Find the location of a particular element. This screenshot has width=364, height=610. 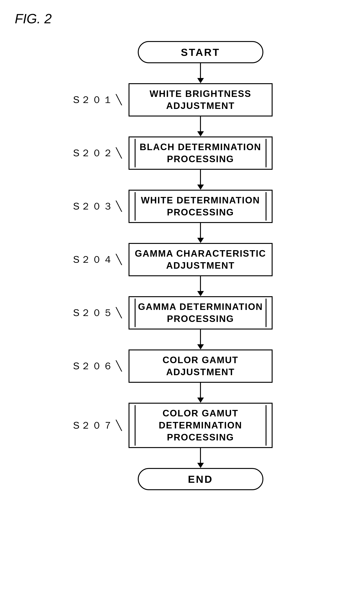

end-terminal: END is located at coordinates (201, 479).